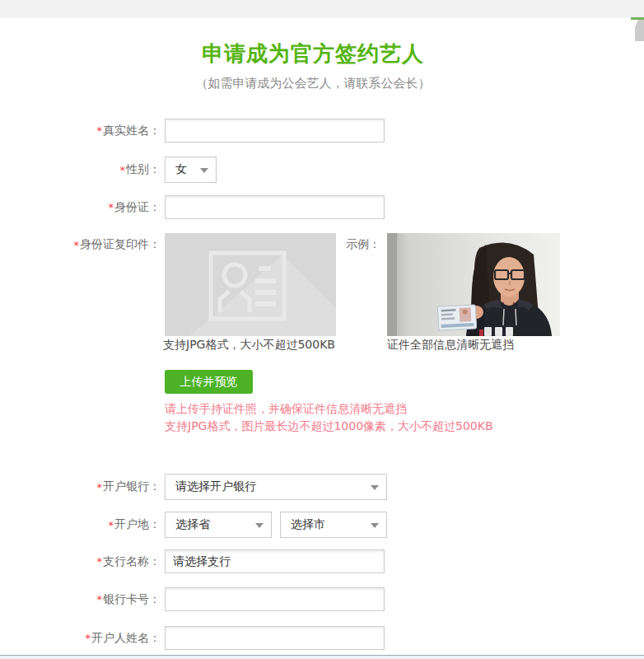  I want to click on bank-select-value: 请选择开户银行, so click(216, 487).